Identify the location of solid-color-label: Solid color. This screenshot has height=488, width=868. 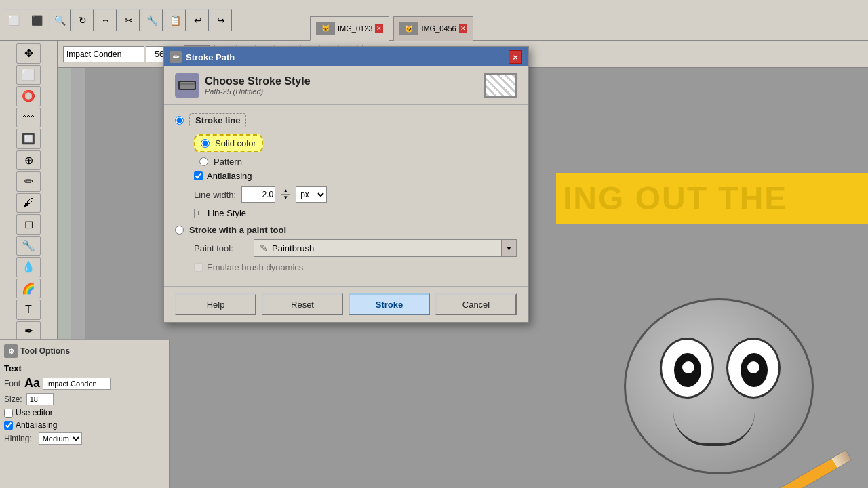
(236, 144).